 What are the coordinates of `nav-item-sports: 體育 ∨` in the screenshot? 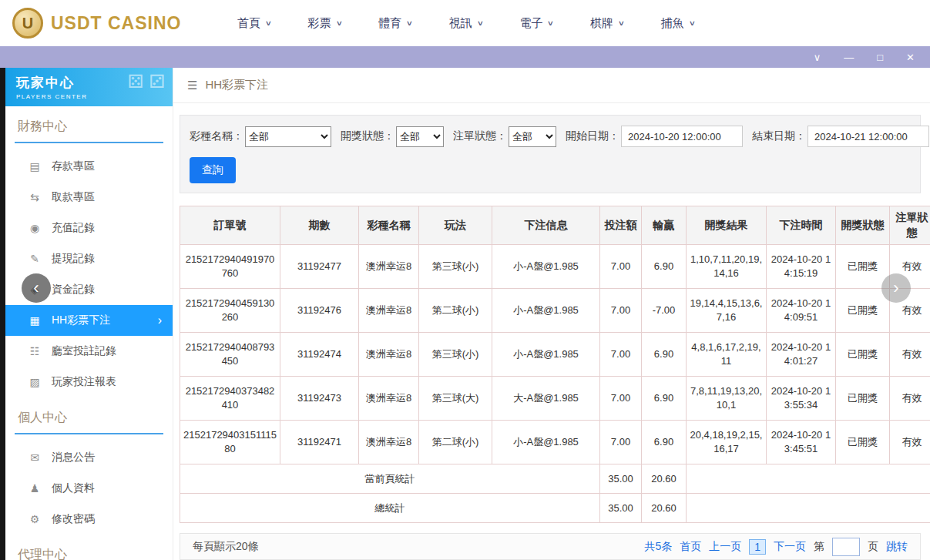 It's located at (395, 23).